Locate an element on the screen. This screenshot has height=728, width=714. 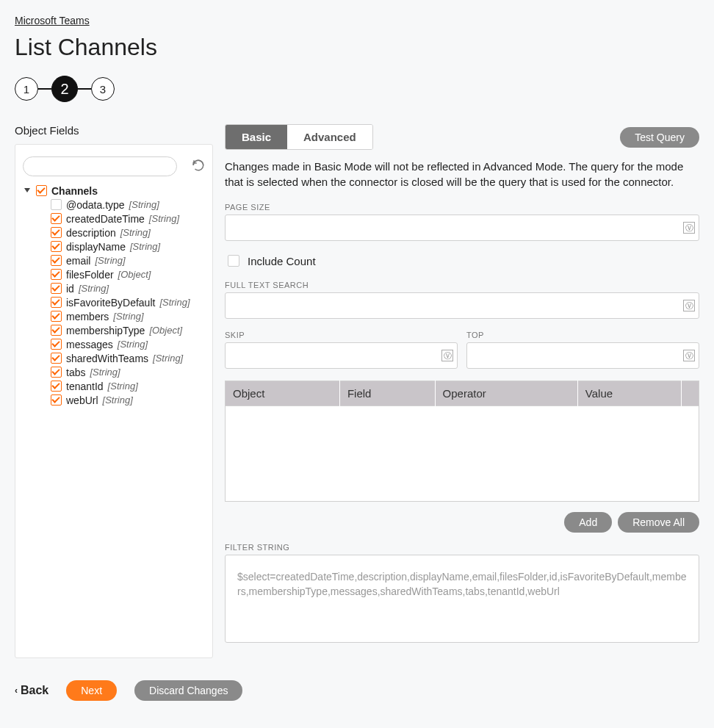
filter-string-label: FILTER STRING is located at coordinates (462, 547).